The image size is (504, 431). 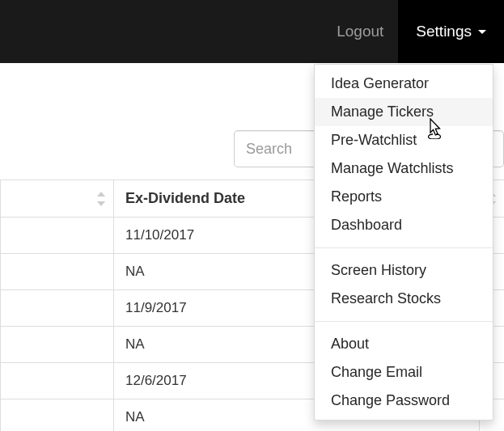 What do you see at coordinates (100, 199) in the screenshot?
I see `sort-icon` at bounding box center [100, 199].